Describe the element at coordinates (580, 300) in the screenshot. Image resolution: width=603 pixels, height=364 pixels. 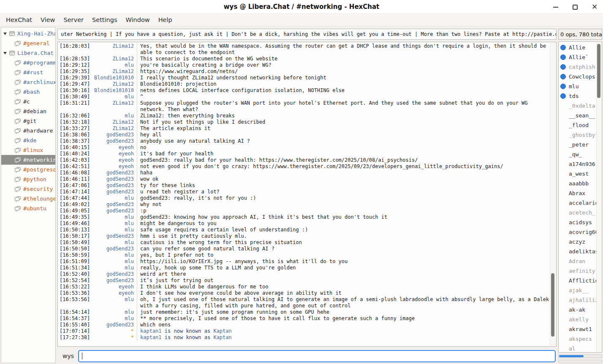
I see `userlist-user: ajhalili2` at that location.